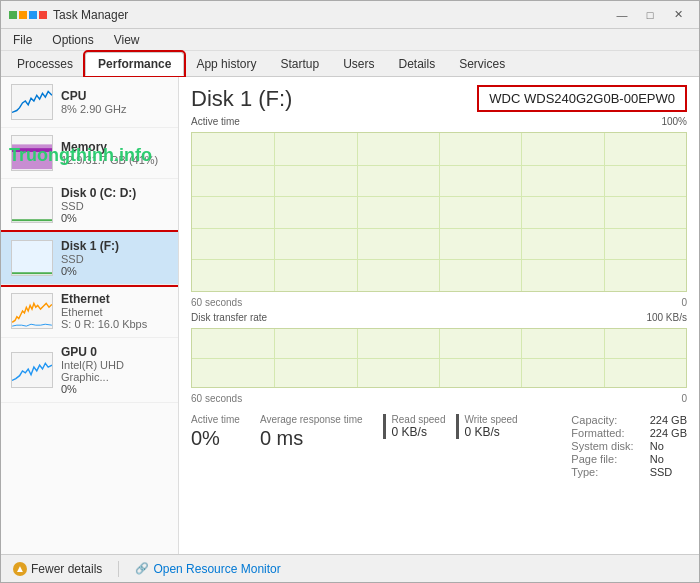  Describe the element at coordinates (114, 153) in the screenshot. I see `memory-info: Memory 12.9/31.7 GB (41%)` at that location.